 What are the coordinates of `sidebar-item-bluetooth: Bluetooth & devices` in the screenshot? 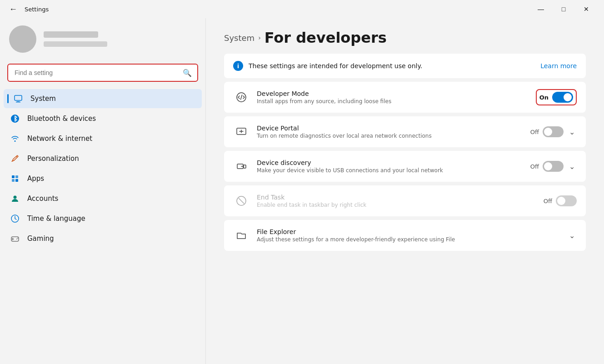 It's located at (103, 119).